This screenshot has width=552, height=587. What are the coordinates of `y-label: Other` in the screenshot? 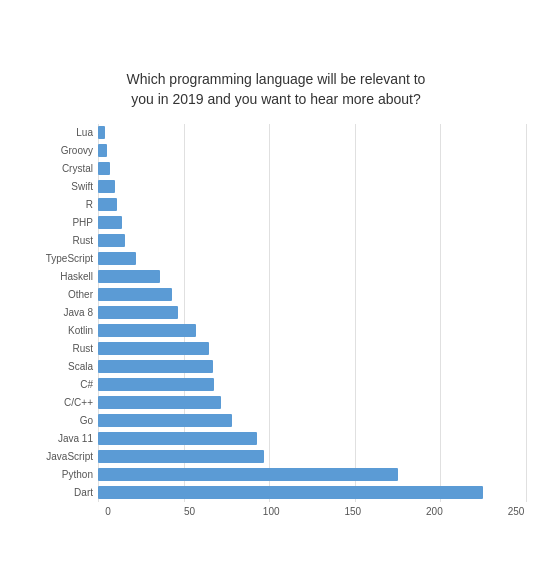 It's located at (62, 295).